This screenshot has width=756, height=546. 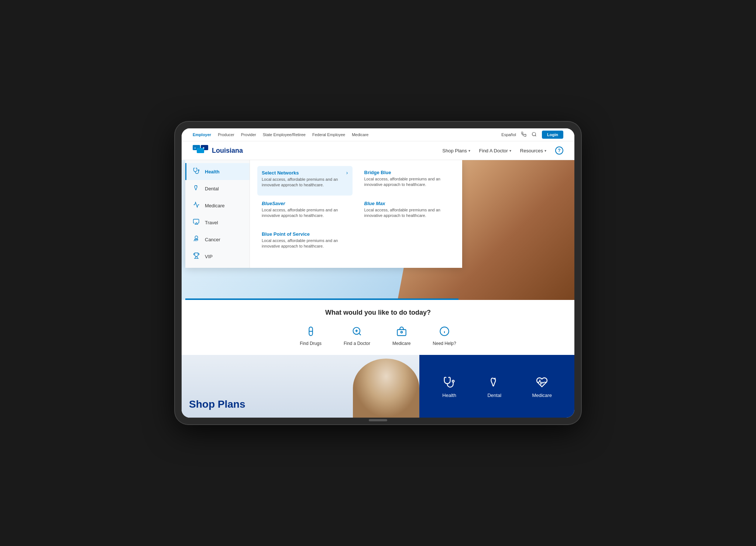 What do you see at coordinates (378, 386) in the screenshot?
I see `shop-plans-section: Shop Plans Health` at bounding box center [378, 386].